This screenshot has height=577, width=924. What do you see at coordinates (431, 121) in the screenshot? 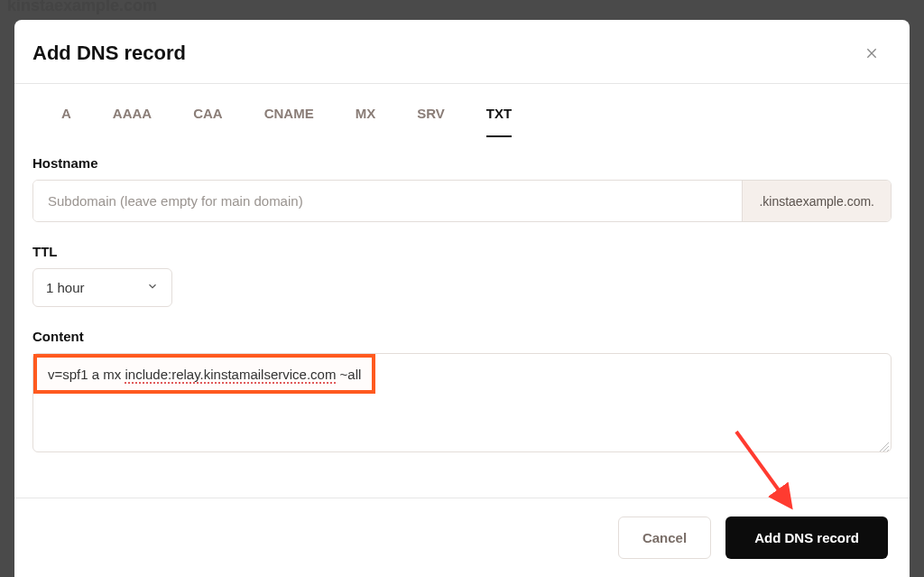
I see `tab-srv: SRV` at bounding box center [431, 121].